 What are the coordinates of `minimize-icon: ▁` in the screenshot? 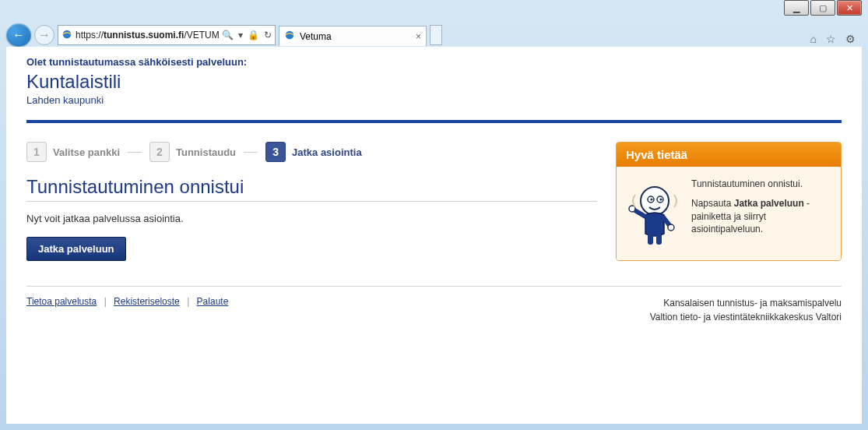 It's located at (796, 8).